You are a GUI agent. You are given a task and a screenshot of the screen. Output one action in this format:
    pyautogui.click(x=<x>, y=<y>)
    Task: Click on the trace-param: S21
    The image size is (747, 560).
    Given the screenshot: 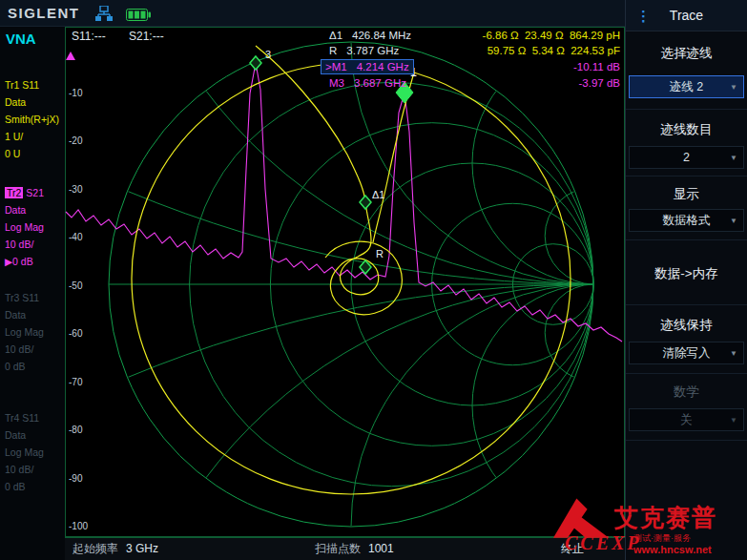 What is the action you would take?
    pyautogui.click(x=34, y=193)
    